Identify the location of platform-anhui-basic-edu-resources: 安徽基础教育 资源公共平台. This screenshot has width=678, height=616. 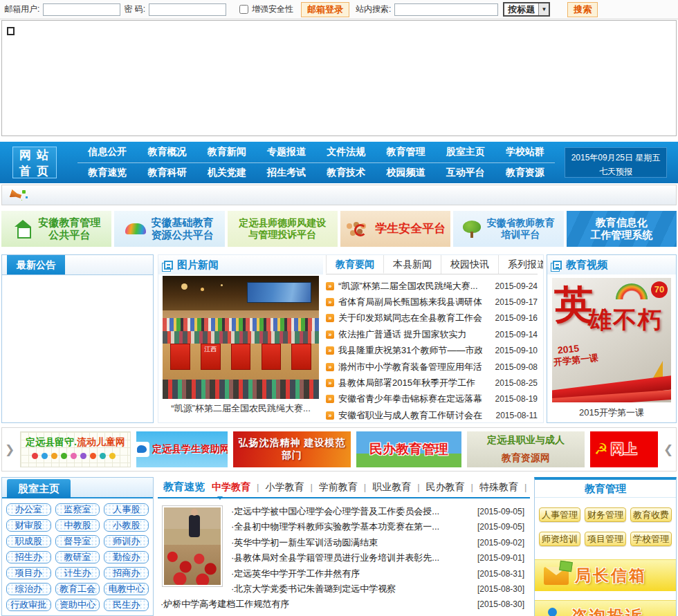
(169, 229).